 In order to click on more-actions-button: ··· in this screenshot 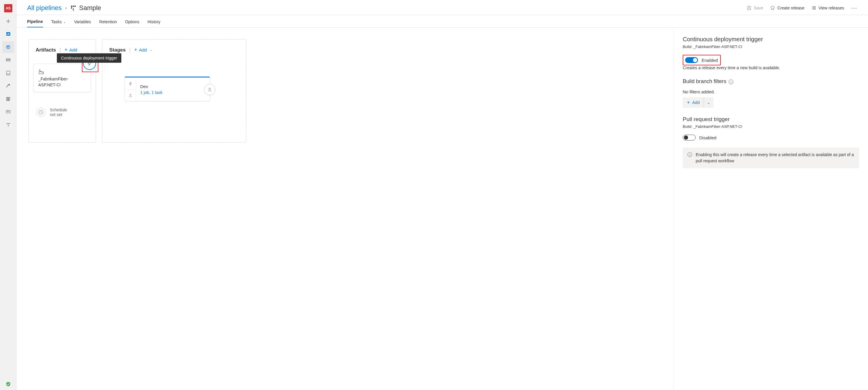, I will do `click(855, 8)`.